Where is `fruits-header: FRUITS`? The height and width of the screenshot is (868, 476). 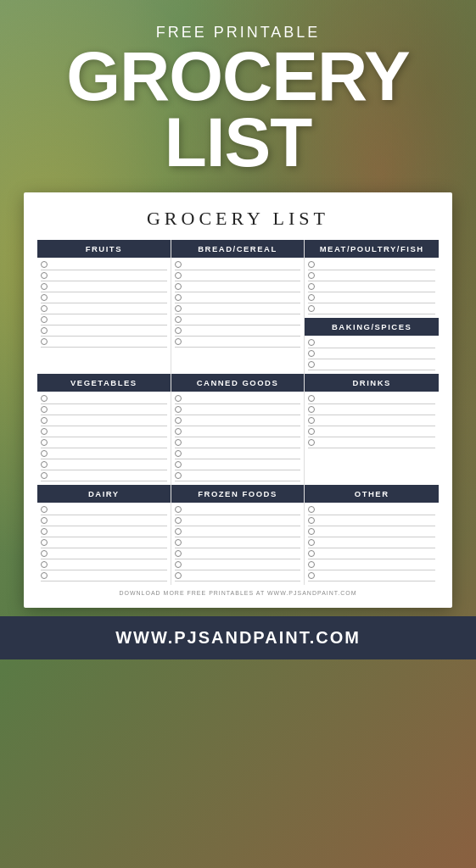
fruits-header: FRUITS is located at coordinates (104, 249).